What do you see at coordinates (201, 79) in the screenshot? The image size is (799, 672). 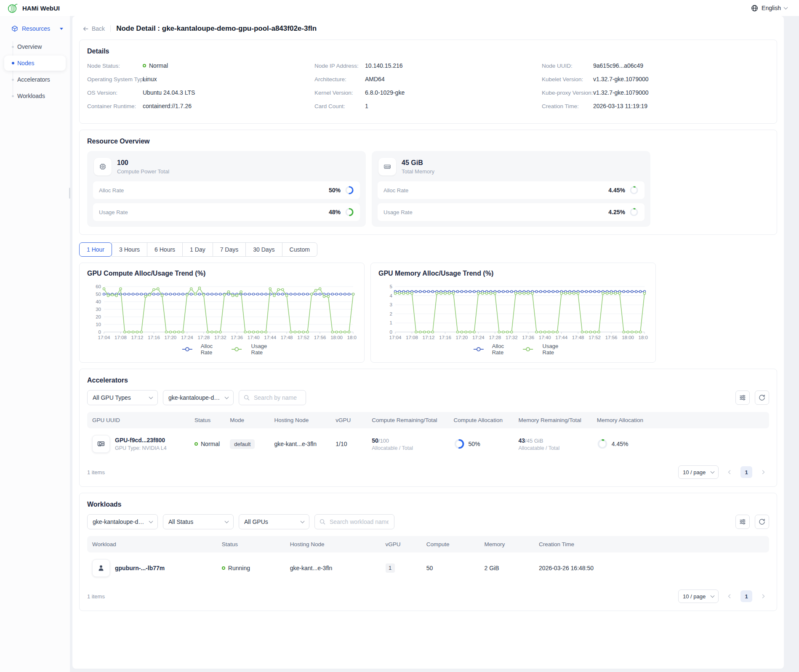 I see `detail-field: Operating System Type:Linux` at bounding box center [201, 79].